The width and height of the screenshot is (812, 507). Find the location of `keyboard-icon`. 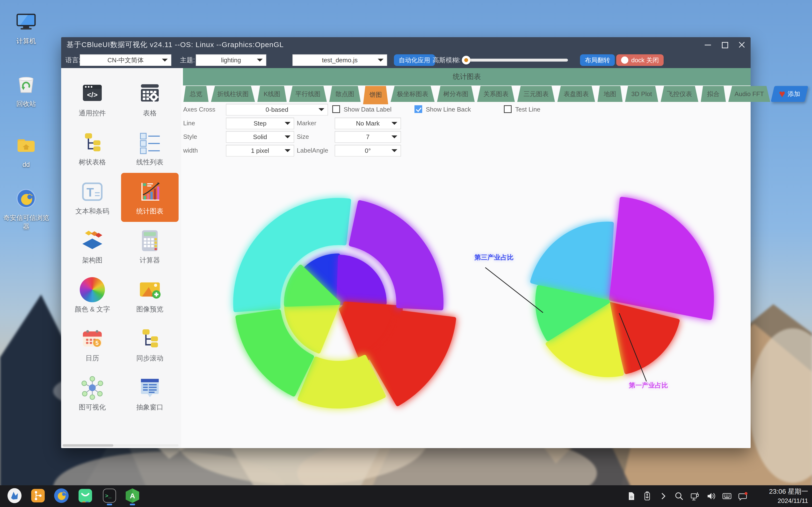

keyboard-icon is located at coordinates (727, 496).